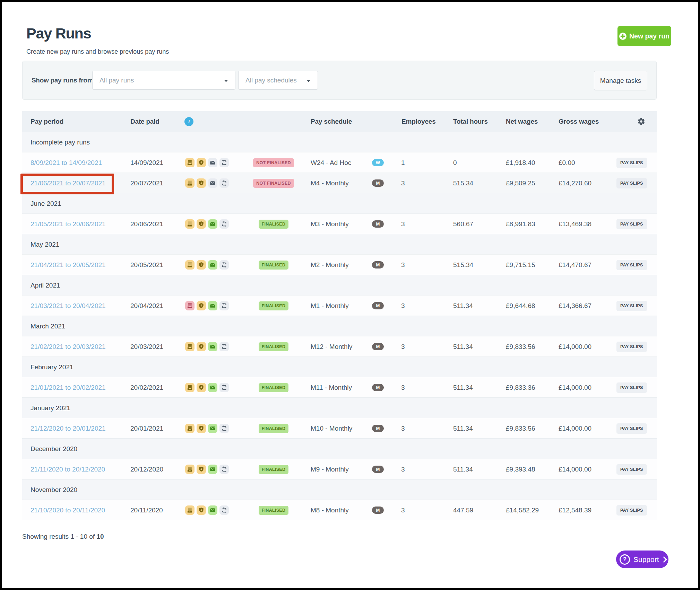  Describe the element at coordinates (68, 265) in the screenshot. I see `pay-period-link: 21/04/2021 to 20/05/2021` at that location.